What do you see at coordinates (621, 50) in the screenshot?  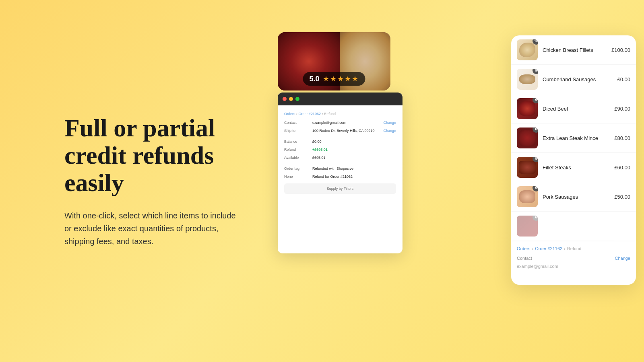 I see `chicken-price: £100.00` at bounding box center [621, 50].